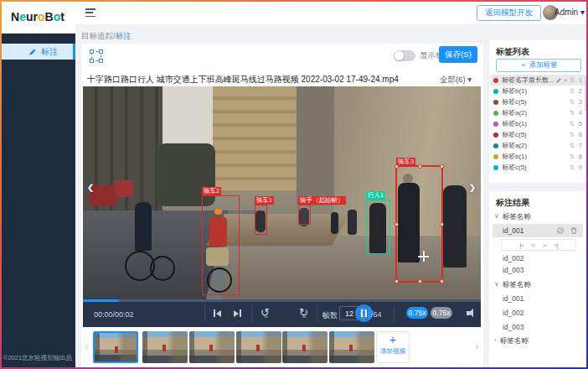 This screenshot has height=369, width=588. What do you see at coordinates (281, 314) in the screenshot?
I see `playback-controls: 00:00/00:02 ↺10 ↻10 帧数 ▴ ▾ /64 0.75x 0.7…` at bounding box center [281, 314].